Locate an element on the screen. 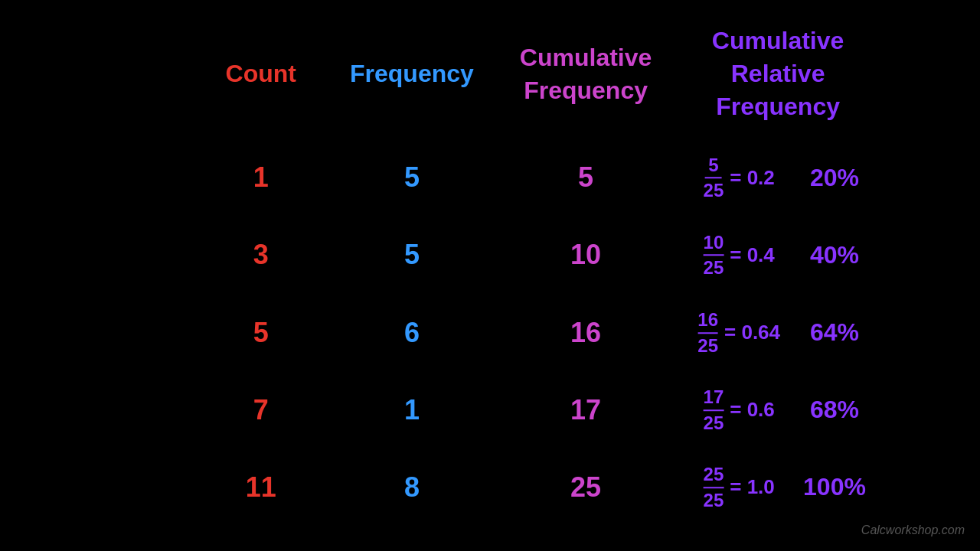  cumulative-frequency-value: 17 is located at coordinates (586, 410).